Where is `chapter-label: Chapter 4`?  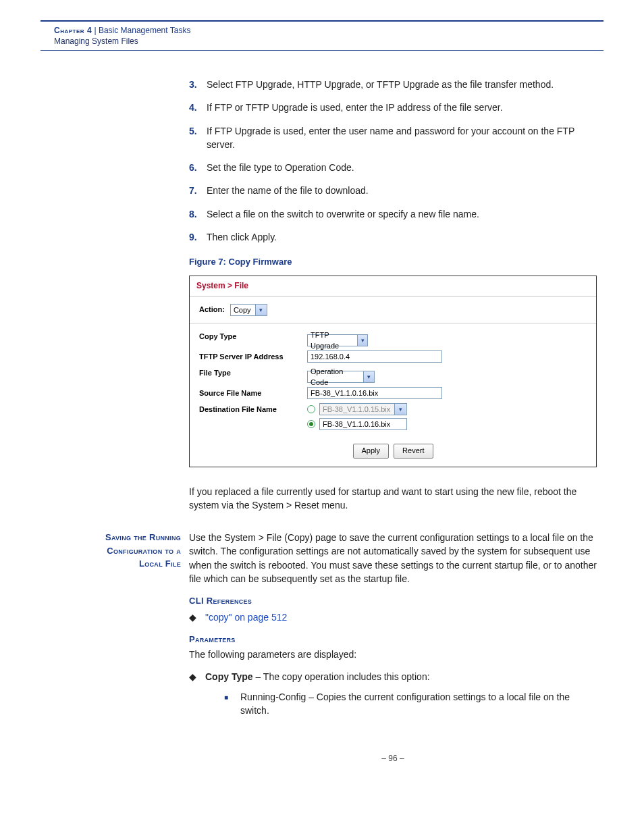
chapter-label: Chapter 4 is located at coordinates (73, 30).